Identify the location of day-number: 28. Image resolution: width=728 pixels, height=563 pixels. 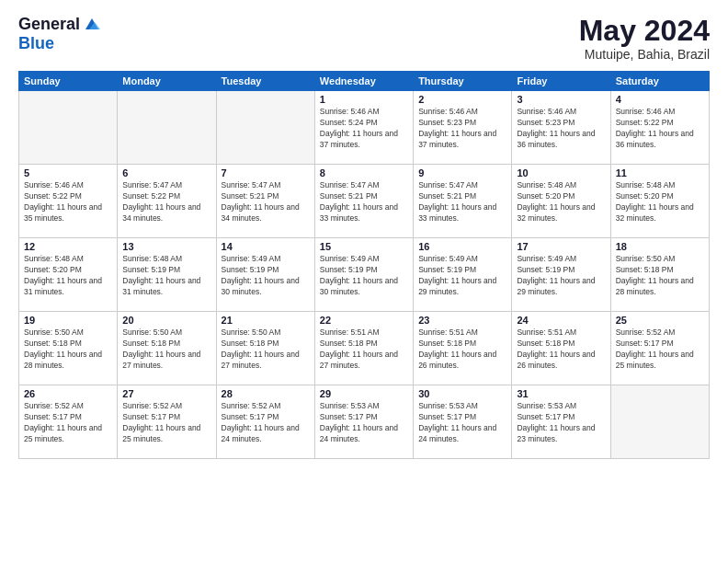
(266, 394).